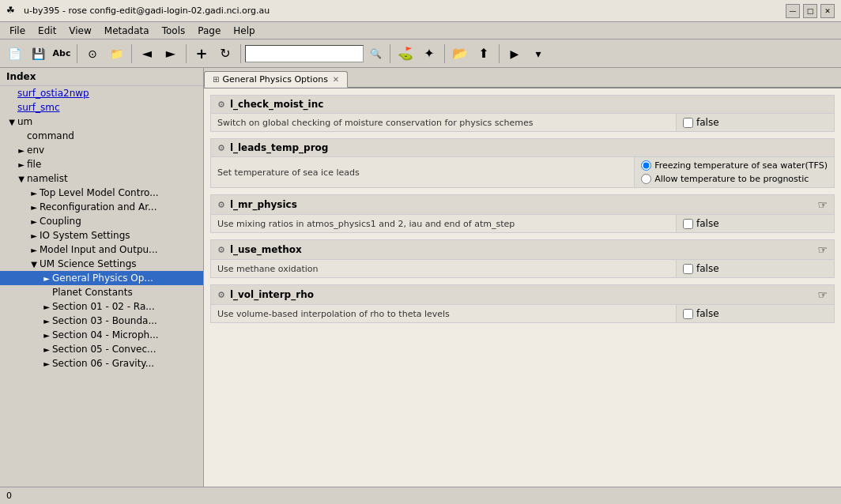 The width and height of the screenshot is (841, 504). Describe the element at coordinates (101, 164) in the screenshot. I see `sidebar-item-file: ►file` at that location.